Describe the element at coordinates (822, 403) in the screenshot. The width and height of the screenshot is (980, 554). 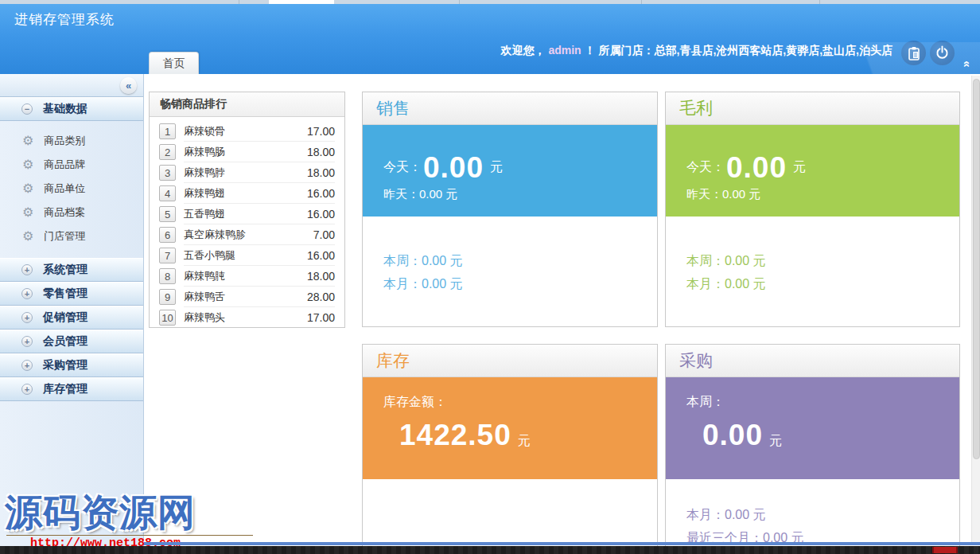
I see `week-label: 本周：` at that location.